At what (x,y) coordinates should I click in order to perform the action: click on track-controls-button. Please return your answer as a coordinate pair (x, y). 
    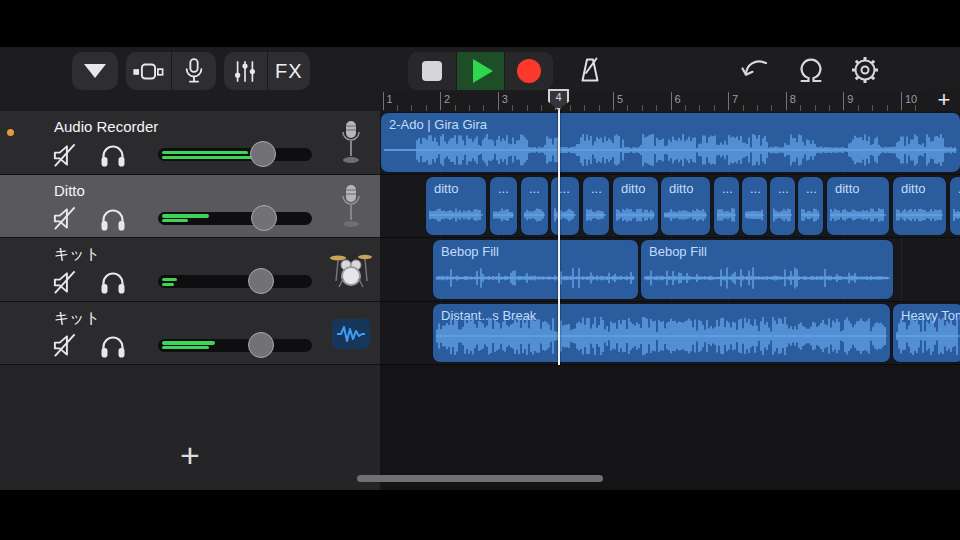
    Looking at the image, I should click on (246, 71).